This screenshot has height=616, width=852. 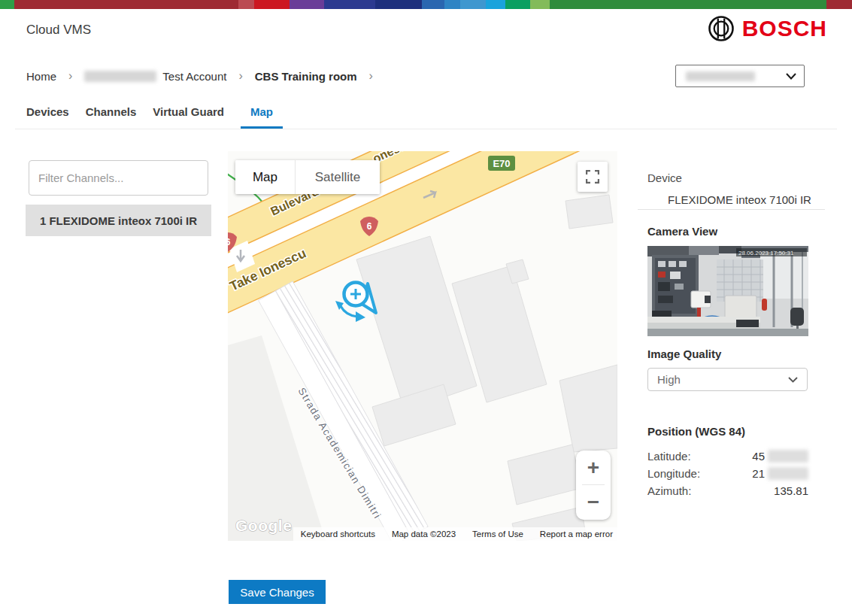 What do you see at coordinates (740, 76) in the screenshot?
I see `site-selector-dropdown` at bounding box center [740, 76].